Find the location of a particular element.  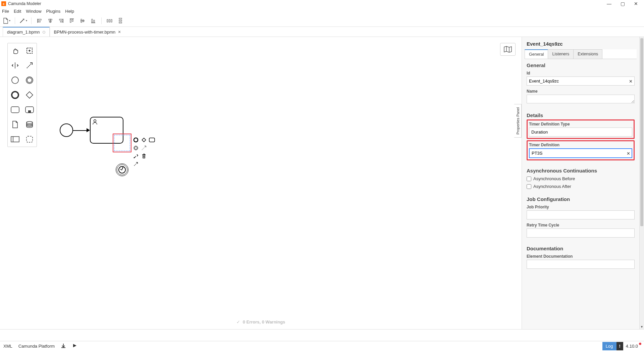

timer-def-type-select: Duration is located at coordinates (581, 132).